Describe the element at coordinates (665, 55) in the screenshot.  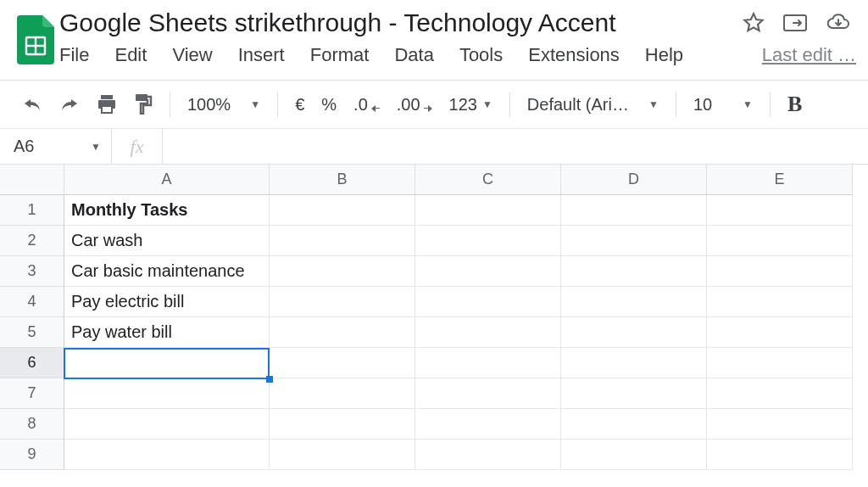
I see `menu-help: Help` at that location.